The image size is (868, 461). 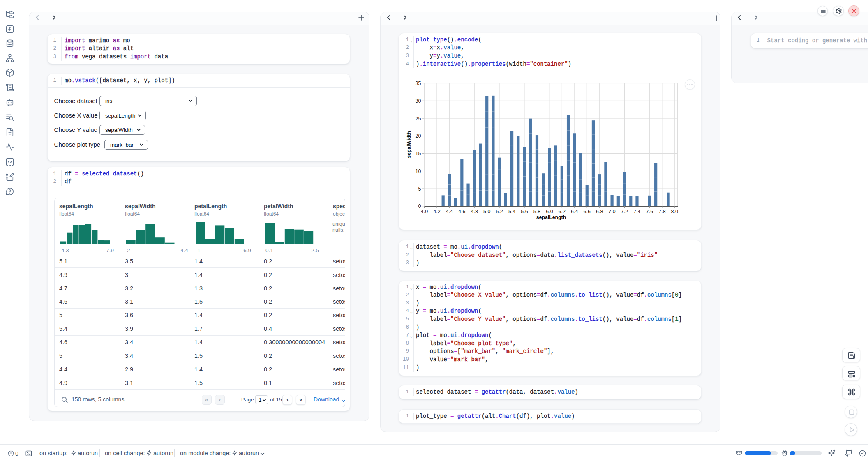 What do you see at coordinates (418, 171) in the screenshot?
I see `svg-text: 10` at bounding box center [418, 171].